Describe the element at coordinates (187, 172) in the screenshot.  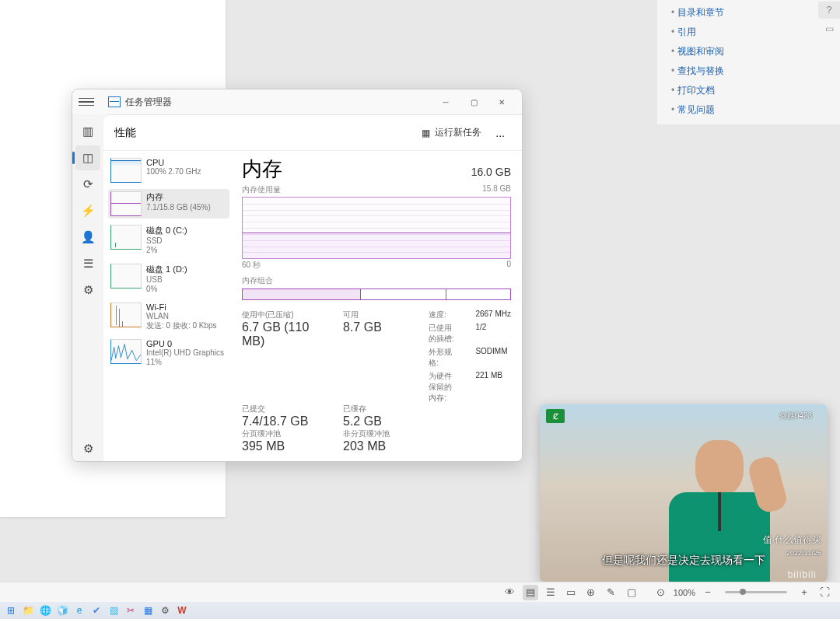
I see `tile-sub: 100% 2.70 GHz` at that location.